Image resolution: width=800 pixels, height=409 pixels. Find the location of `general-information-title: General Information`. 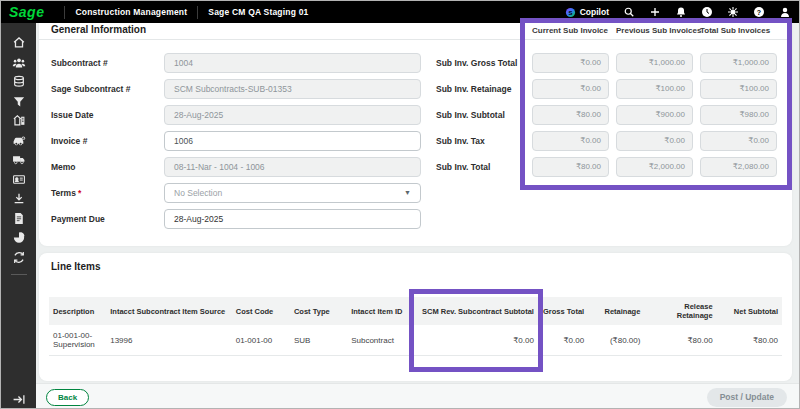

general-information-title: General Information is located at coordinates (98, 30).